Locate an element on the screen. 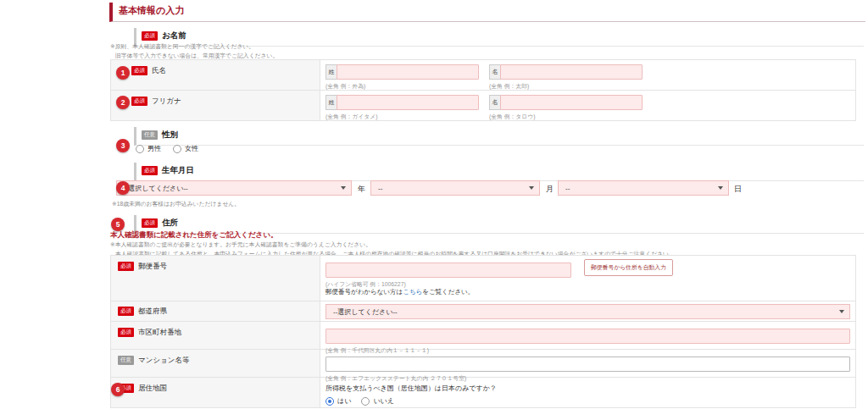 This screenshot has height=409, width=868. prefecture-label-cell: 必須 都道府県 is located at coordinates (215, 312).